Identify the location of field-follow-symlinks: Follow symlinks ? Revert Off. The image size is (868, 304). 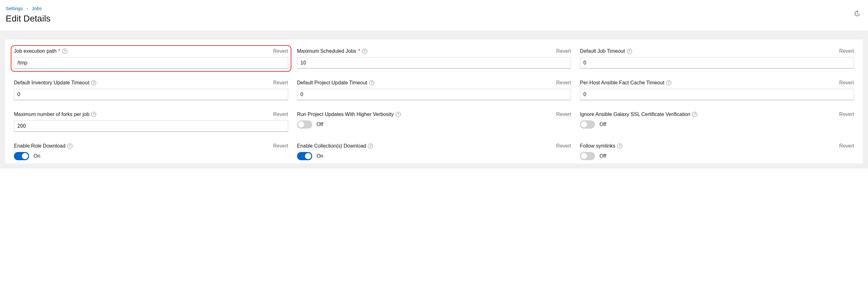
(717, 151).